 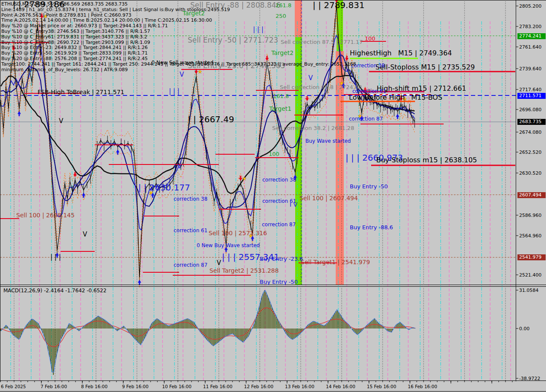 I want to click on annotation-text: Buy Entry -23.6, so click(x=282, y=259).